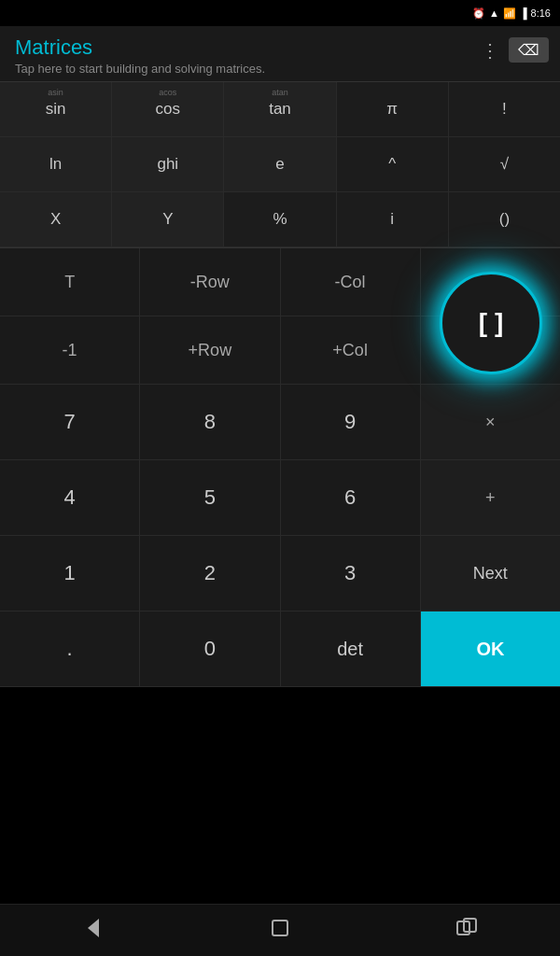 The height and width of the screenshot is (956, 560). What do you see at coordinates (168, 164) in the screenshot?
I see `ghi-key: ghi` at bounding box center [168, 164].